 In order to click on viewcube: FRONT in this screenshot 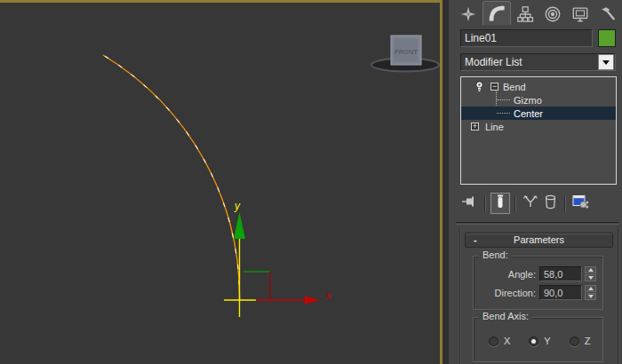, I will do `click(405, 53)`.